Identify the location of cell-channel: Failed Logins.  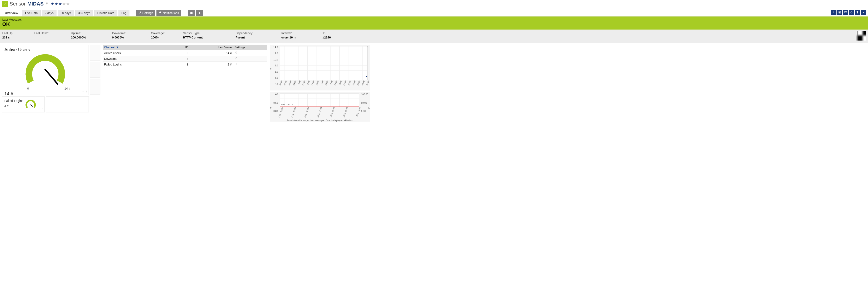
(137, 64).